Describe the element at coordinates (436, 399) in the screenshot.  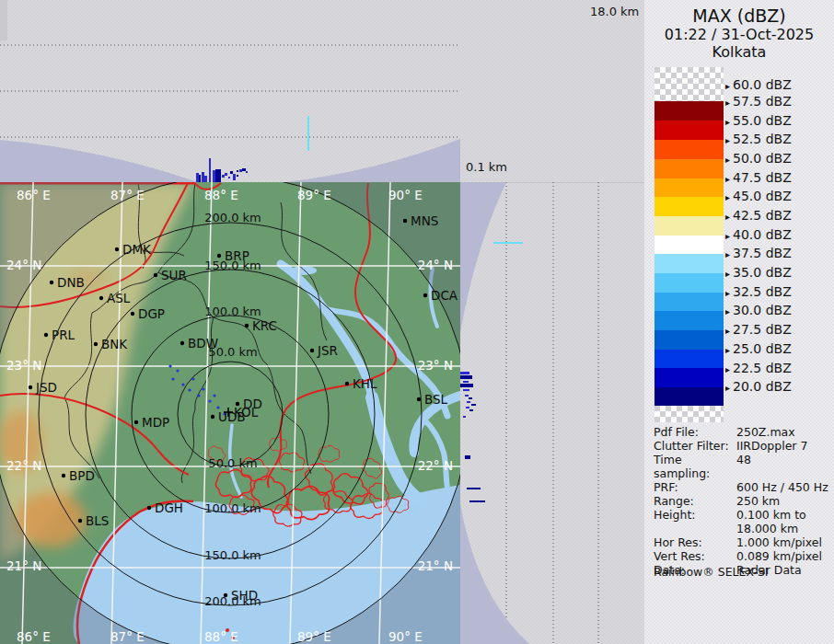
I see `city-label: BSL` at that location.